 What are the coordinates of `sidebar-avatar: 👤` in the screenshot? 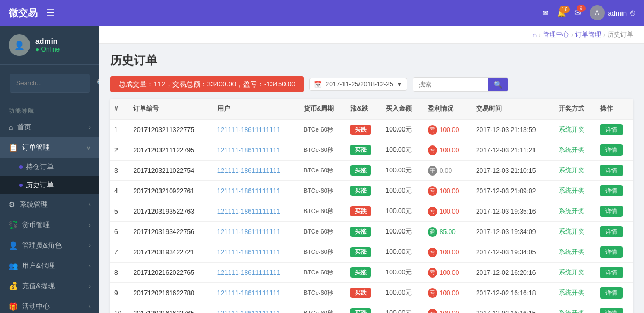 It's located at (19, 45).